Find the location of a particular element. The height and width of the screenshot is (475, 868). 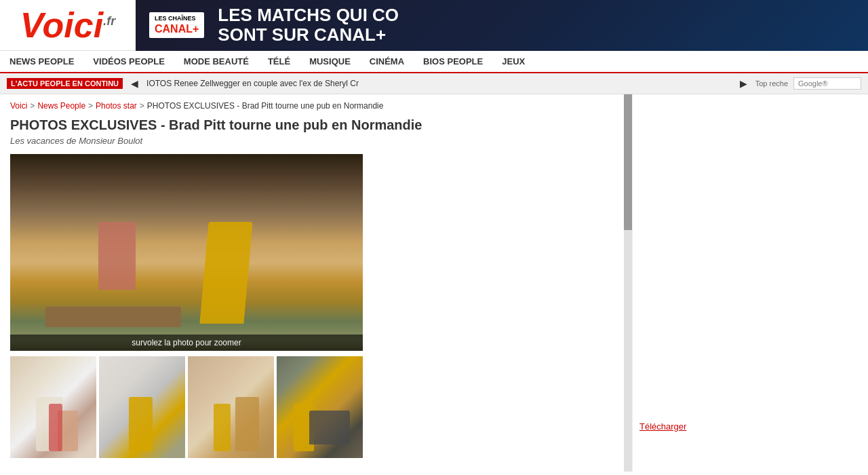

canal-logo: LES CHAÎNES CANAL+ is located at coordinates (176, 25).